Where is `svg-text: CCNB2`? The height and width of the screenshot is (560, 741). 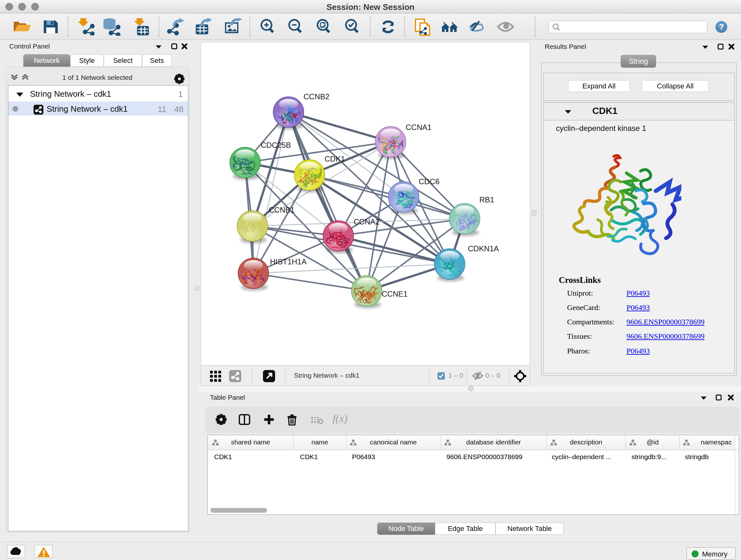 svg-text: CCNB2 is located at coordinates (316, 97).